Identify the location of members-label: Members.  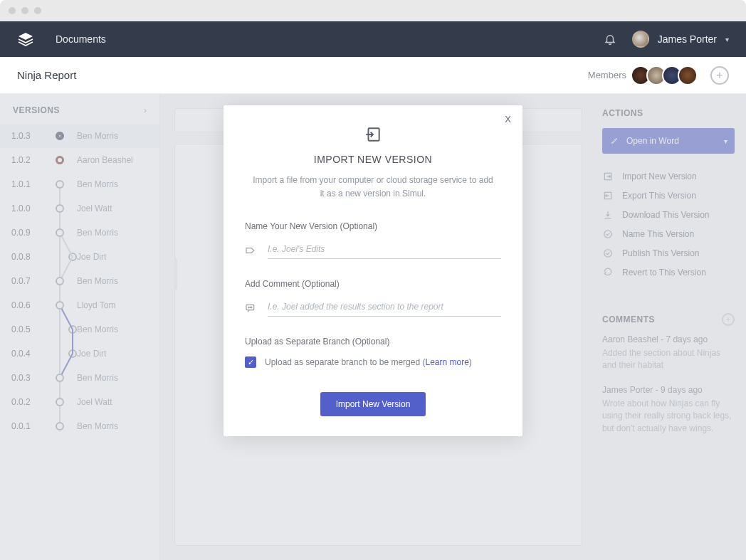
(607, 75).